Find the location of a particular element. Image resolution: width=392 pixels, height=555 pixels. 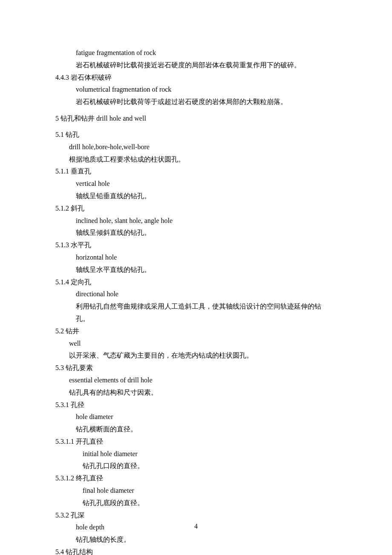

text-line: 岩石机械破碎时比载荷等于或超过岩石硬度的岩体局部的大颗粒崩落。 is located at coordinates (196, 102).